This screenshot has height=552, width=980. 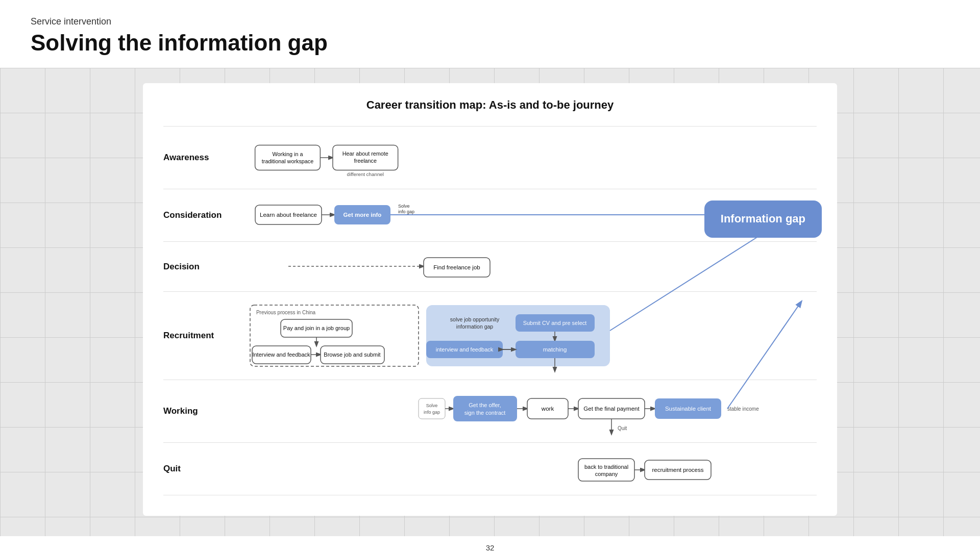 What do you see at coordinates (204, 158) in the screenshot?
I see `row-label-awareness: Awareness` at bounding box center [204, 158].